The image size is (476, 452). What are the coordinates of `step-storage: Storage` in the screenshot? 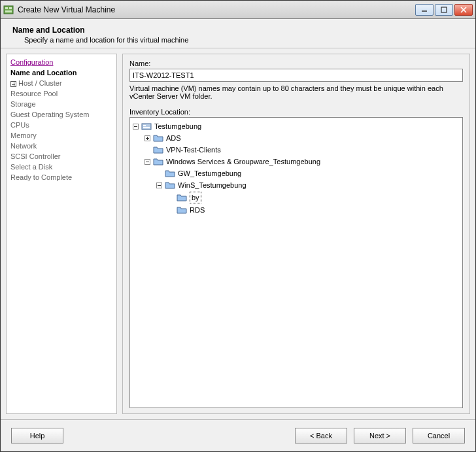 It's located at (61, 104).